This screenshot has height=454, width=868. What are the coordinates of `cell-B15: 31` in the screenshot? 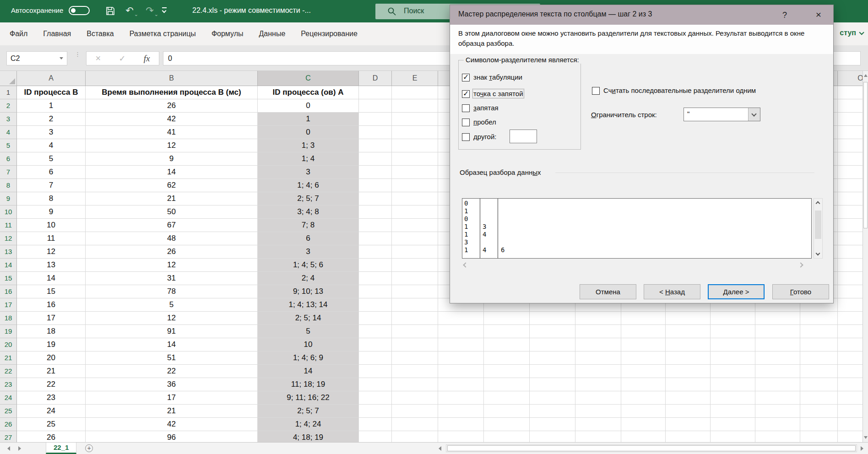 It's located at (172, 278).